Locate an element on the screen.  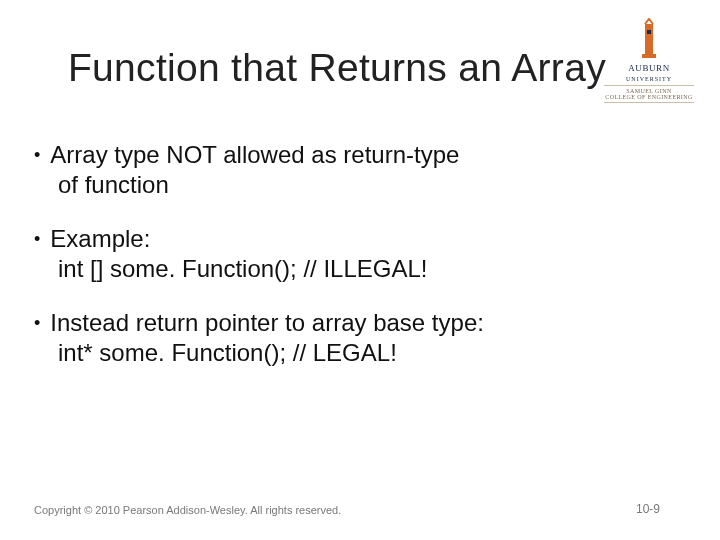
bullet-item: • Example: int [] some. Function(); // I… is located at coordinates (347, 254).